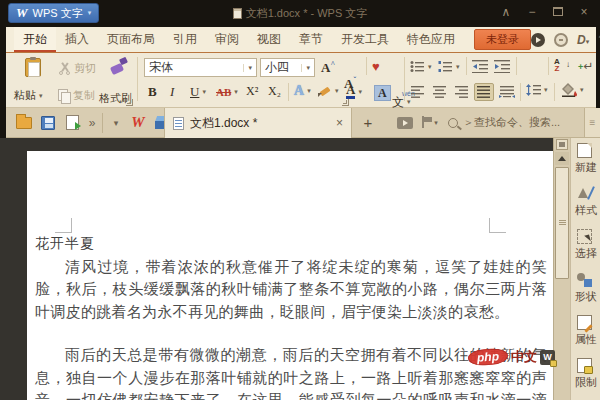 The height and width of the screenshot is (400, 600). I want to click on sidebar-item-new: 新建, so click(586, 160).